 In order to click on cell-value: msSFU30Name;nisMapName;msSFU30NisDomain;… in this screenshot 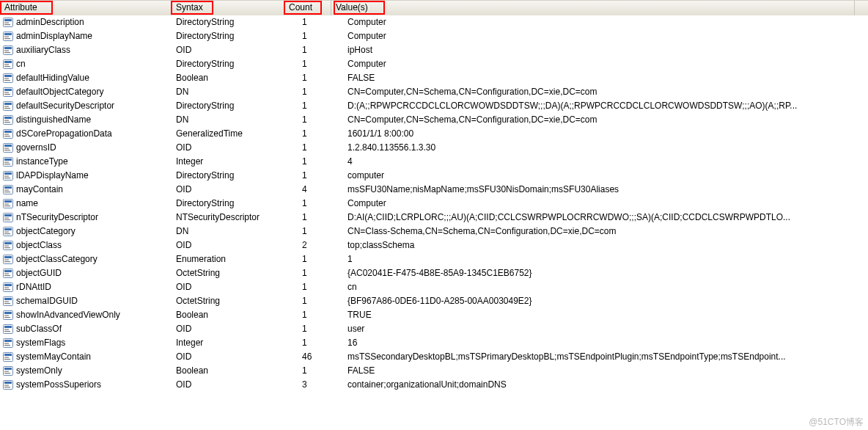, I will do `click(600, 189)`.